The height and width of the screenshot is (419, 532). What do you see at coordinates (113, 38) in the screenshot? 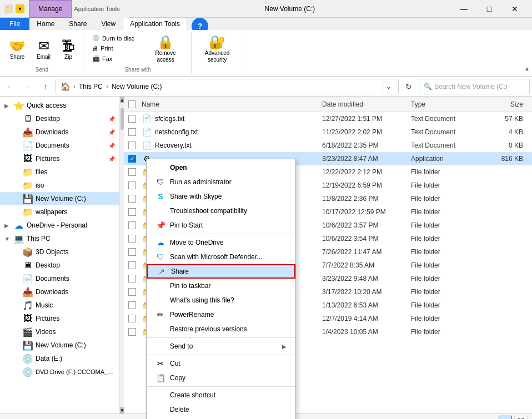
I see `burn-disc-button: 💿 Burn to disc` at bounding box center [113, 38].